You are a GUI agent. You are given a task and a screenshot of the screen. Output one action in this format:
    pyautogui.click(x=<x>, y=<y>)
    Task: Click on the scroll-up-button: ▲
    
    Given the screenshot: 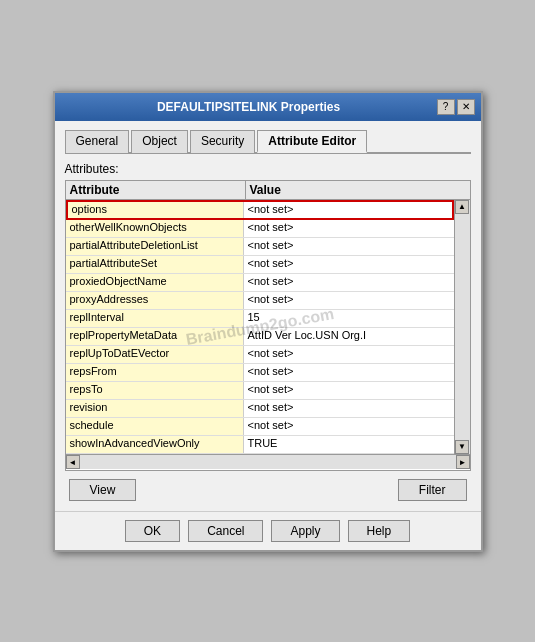 What is the action you would take?
    pyautogui.click(x=462, y=207)
    